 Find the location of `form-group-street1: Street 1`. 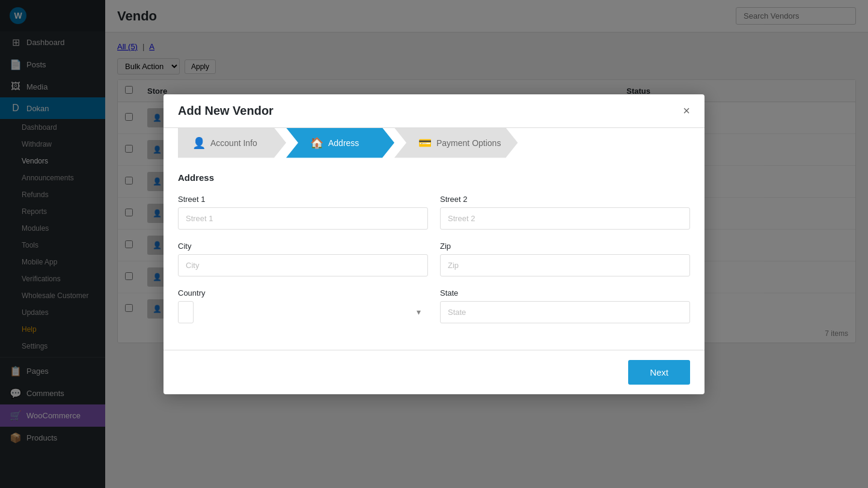

form-group-street1: Street 1 is located at coordinates (303, 212).